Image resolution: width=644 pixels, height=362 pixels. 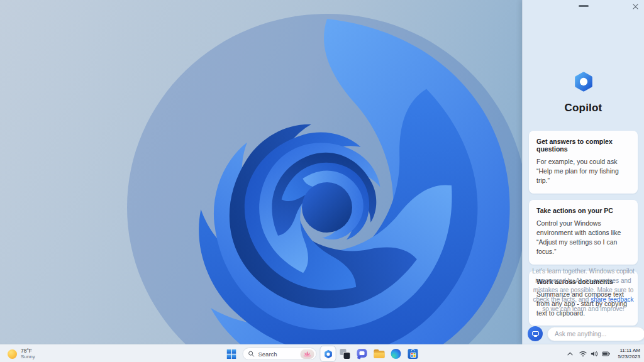 What do you see at coordinates (612, 299) in the screenshot?
I see `share-feedback-link: share feedback` at bounding box center [612, 299].